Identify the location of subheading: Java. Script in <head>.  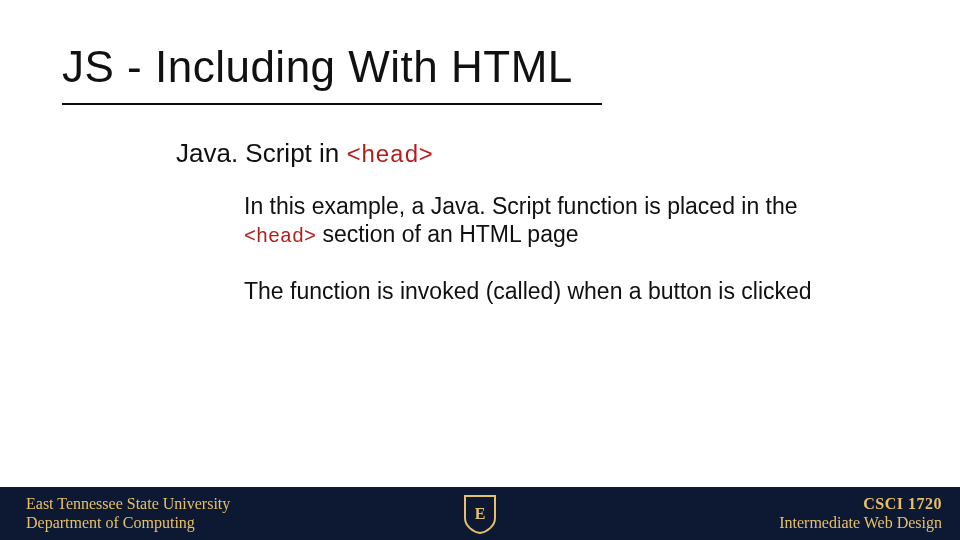
(304, 154).